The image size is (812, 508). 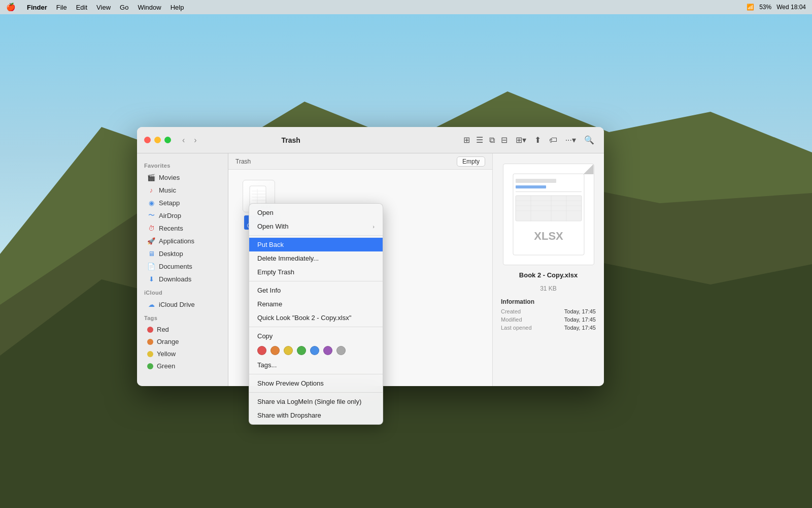 I want to click on maximize-button, so click(x=167, y=140).